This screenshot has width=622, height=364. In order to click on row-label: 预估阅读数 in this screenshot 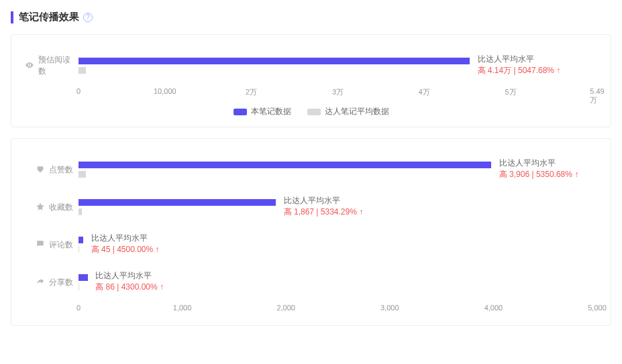, I will do `click(52, 66)`.